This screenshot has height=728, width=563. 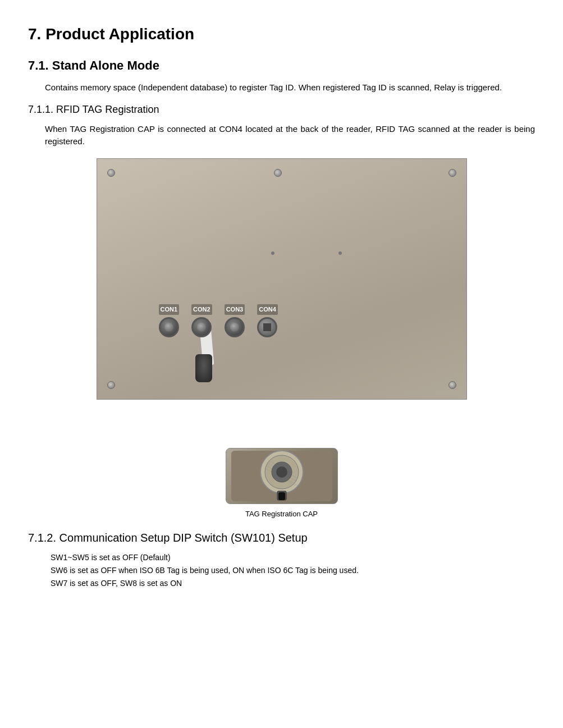 What do you see at coordinates (452, 385) in the screenshot?
I see `screw-br` at bounding box center [452, 385].